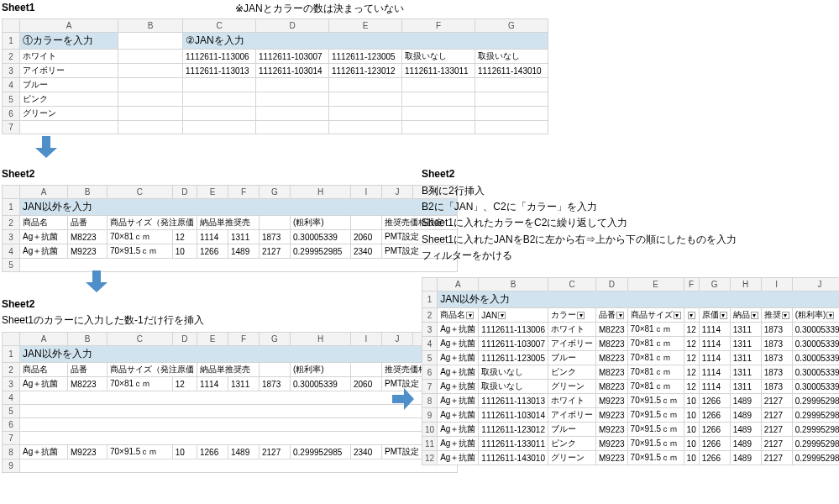  I want to click on cell: 1112611-123005, so click(514, 358).